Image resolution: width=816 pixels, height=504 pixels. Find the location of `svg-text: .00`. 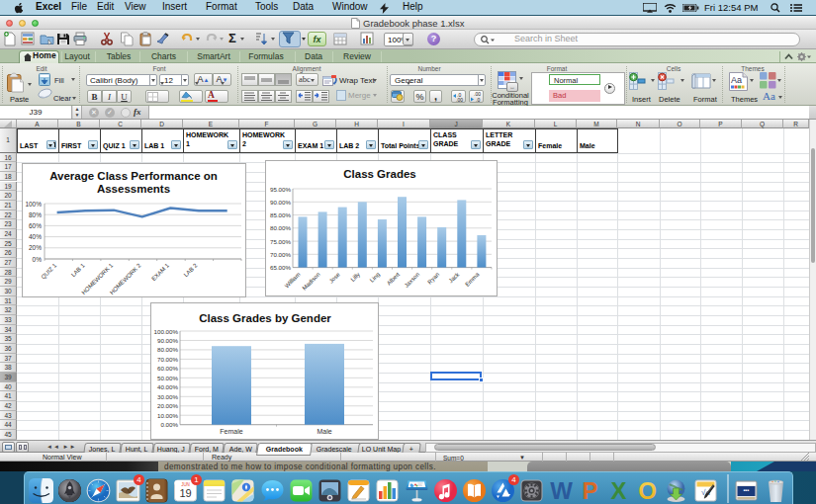

svg-text: .00 is located at coordinates (459, 99).